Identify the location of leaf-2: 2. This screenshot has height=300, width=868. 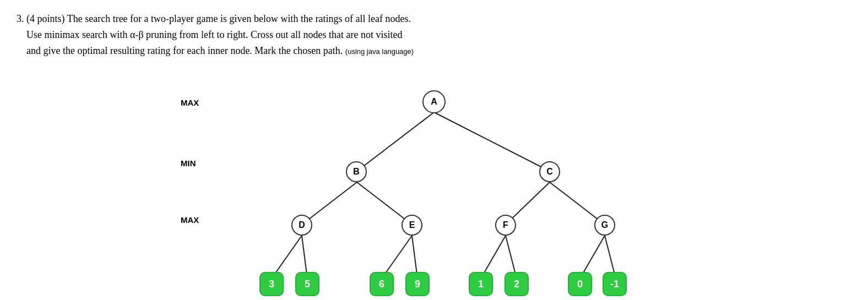
(517, 284).